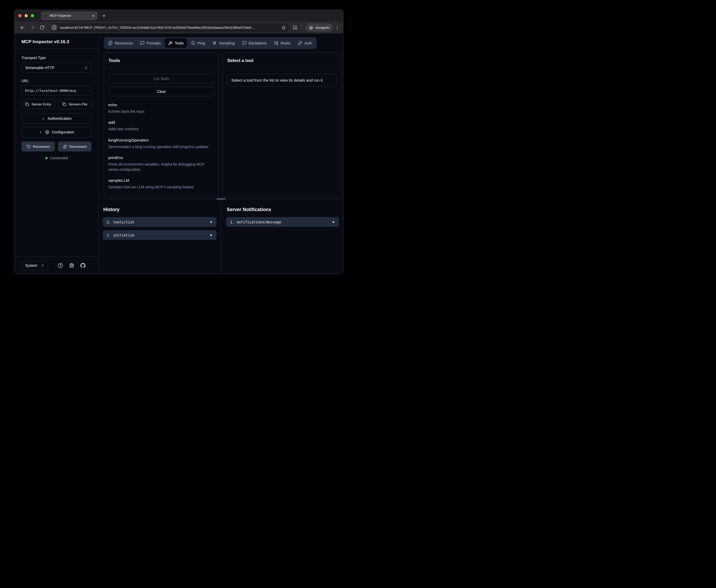 This screenshot has width=716, height=588. Describe the element at coordinates (40, 68) in the screenshot. I see `transport-type-value: Streamable HTTP` at that location.